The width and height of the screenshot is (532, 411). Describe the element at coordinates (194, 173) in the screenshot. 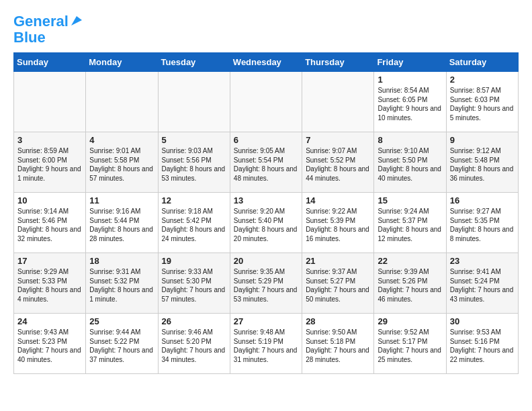

I see `day-info: Daylight: 8 hours and 53 minutes.` at that location.